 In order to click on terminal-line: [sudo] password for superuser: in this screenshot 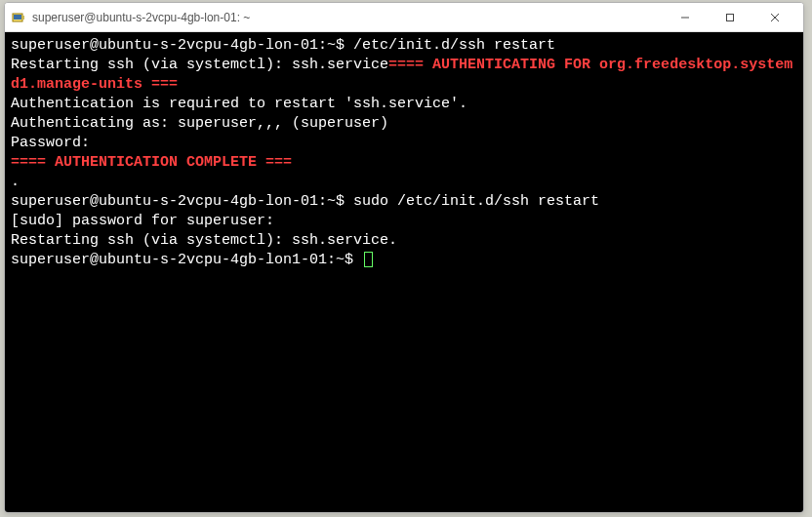, I will do `click(404, 221)`.